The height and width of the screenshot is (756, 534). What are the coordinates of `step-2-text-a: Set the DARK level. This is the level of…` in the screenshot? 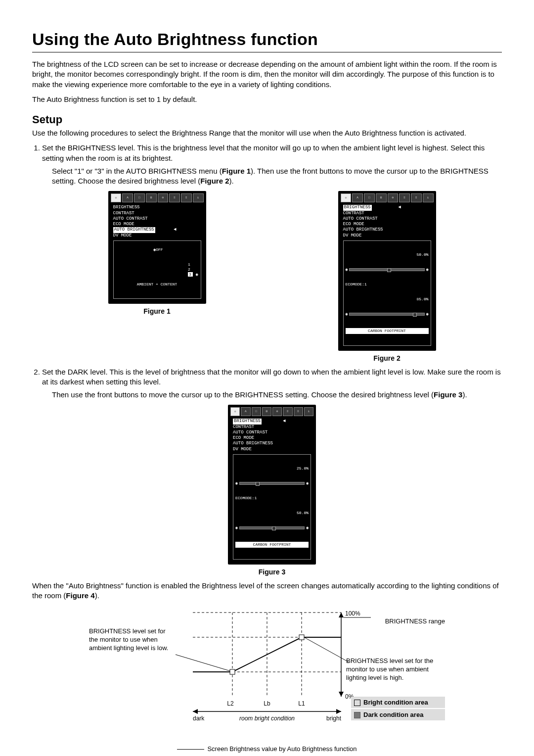 It's located at (271, 377).